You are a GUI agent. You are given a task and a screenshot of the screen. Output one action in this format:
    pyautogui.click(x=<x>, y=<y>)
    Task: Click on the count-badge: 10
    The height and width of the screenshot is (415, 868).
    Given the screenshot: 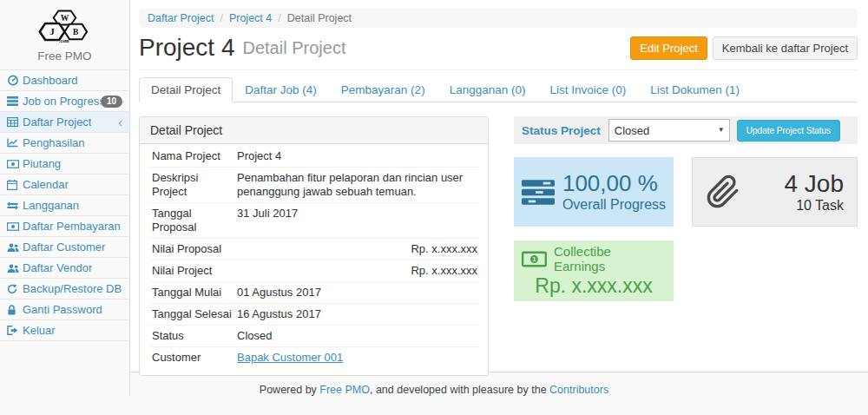 What is the action you would take?
    pyautogui.click(x=111, y=102)
    